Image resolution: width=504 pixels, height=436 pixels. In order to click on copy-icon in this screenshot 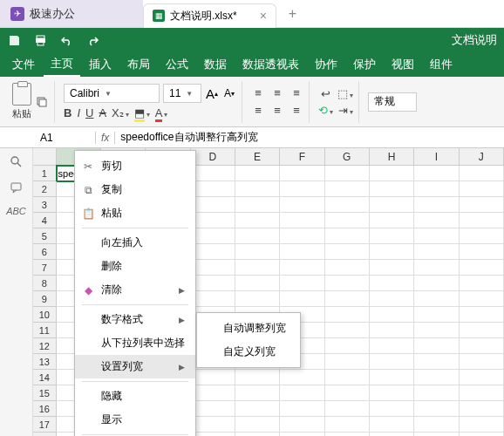, I will do `click(42, 102)`.